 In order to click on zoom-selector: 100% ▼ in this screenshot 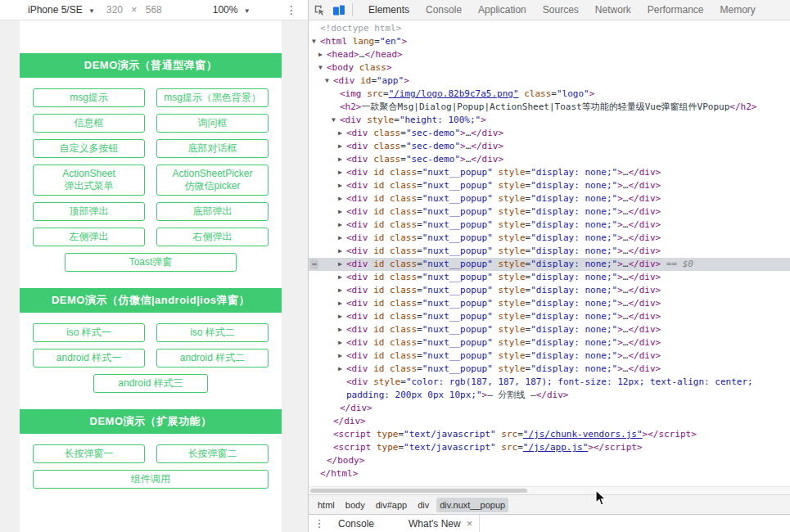, I will do `click(232, 10)`.